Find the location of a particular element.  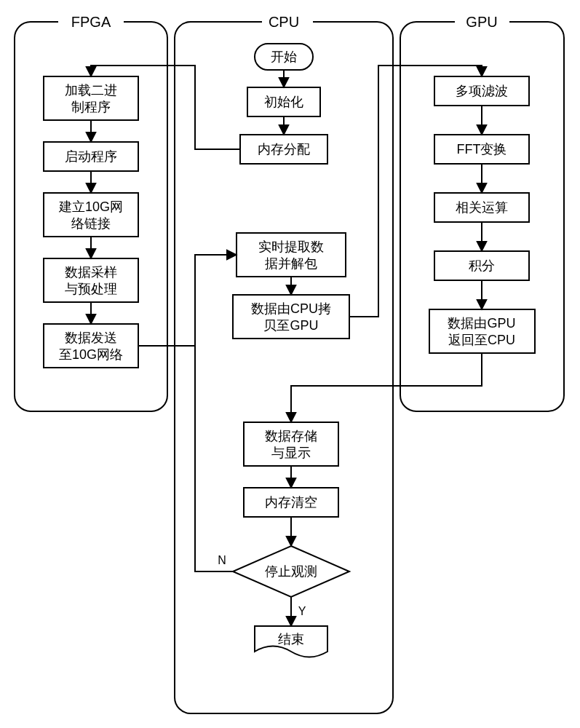

node-malloc-label: 内存分配 is located at coordinates (284, 149).